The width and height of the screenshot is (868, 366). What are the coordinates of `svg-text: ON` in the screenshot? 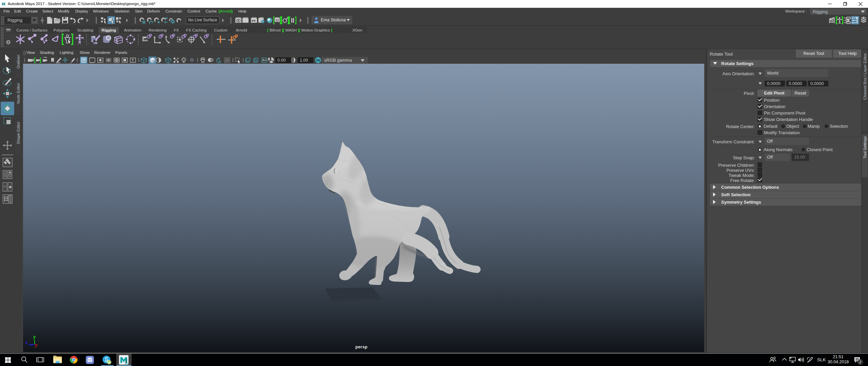 It's located at (318, 60).